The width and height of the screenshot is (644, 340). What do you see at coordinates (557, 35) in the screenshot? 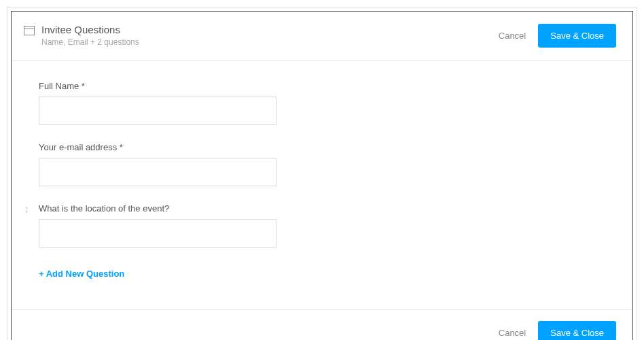
I see `header-actions: Cancel Save & Close` at bounding box center [557, 35].